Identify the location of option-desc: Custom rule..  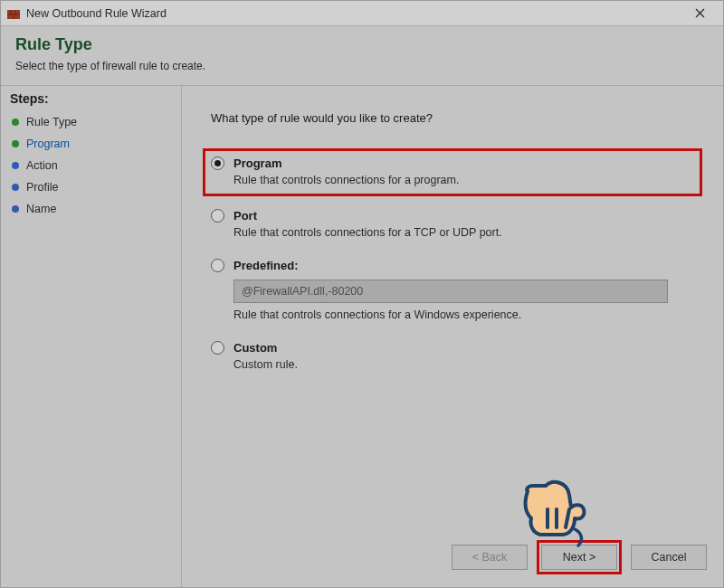
(463, 365).